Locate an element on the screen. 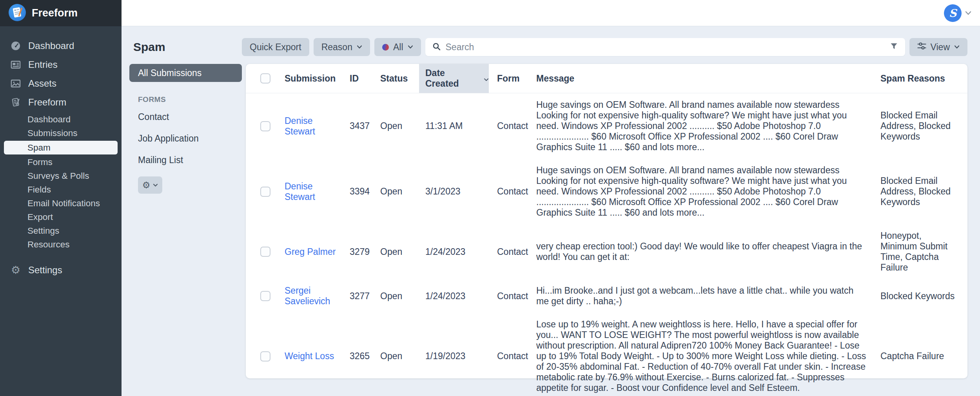  quick-export-button: Quick Export is located at coordinates (276, 47).